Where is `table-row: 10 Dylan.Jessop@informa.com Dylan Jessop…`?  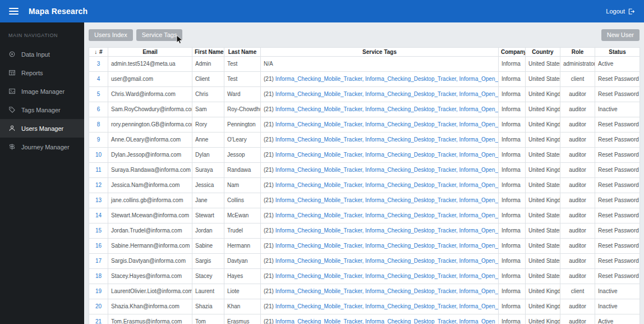 table-row: 10 Dylan.Jessop@informa.com Dylan Jessop… is located at coordinates (365, 155).